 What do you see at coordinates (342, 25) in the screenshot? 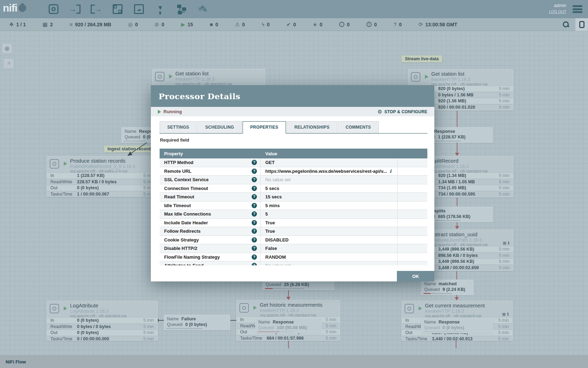
I see `stale-icon: ↑` at bounding box center [342, 25].